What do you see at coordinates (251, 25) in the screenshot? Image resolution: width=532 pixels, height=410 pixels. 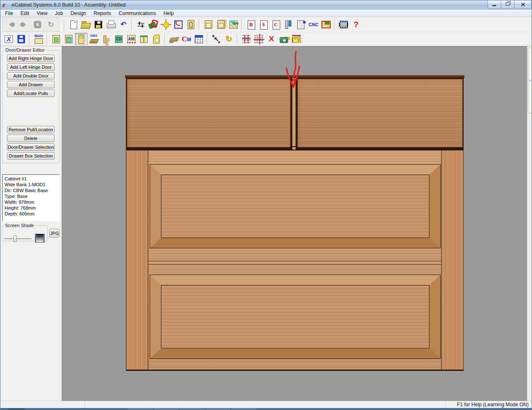 I see `bid-doc-button: B` at bounding box center [251, 25].